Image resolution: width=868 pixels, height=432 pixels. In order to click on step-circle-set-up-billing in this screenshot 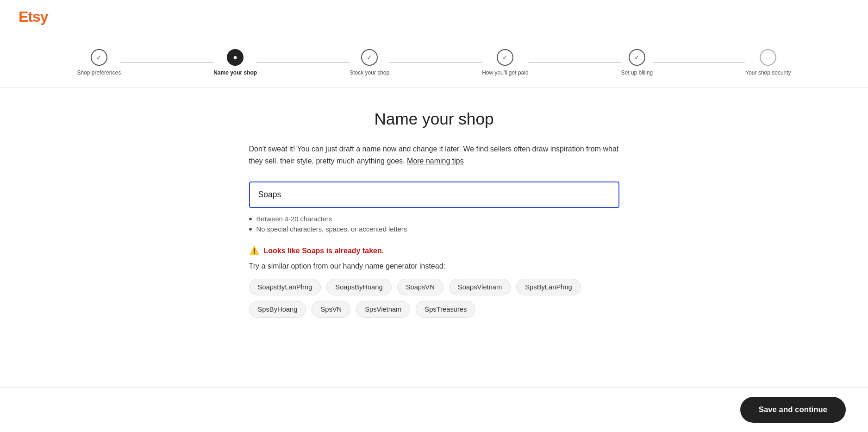, I will do `click(637, 57)`.